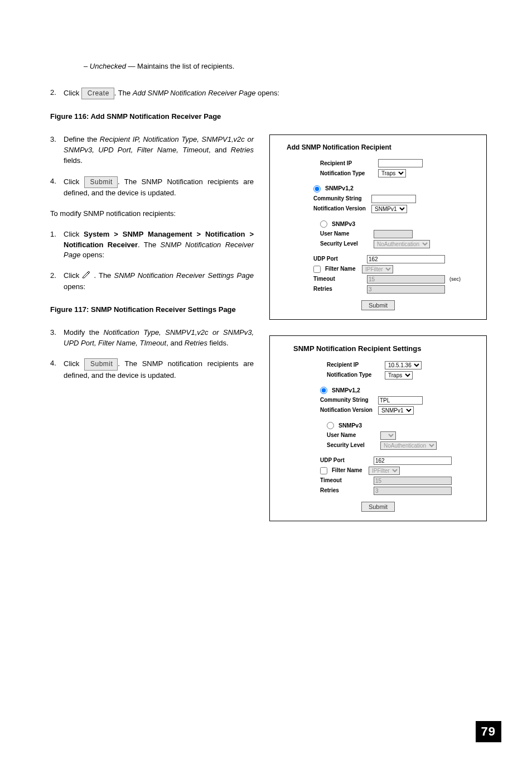 This screenshot has width=532, height=759. What do you see at coordinates (152, 214) in the screenshot?
I see `body-text: To modify SNMP notification recipients:` at bounding box center [152, 214].